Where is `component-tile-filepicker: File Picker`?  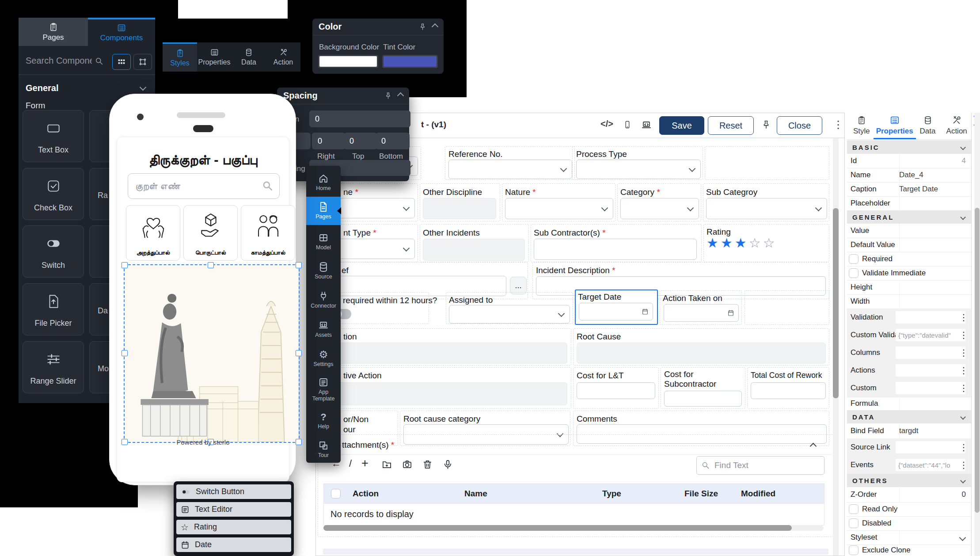
component-tile-filepicker: File Picker is located at coordinates (53, 309).